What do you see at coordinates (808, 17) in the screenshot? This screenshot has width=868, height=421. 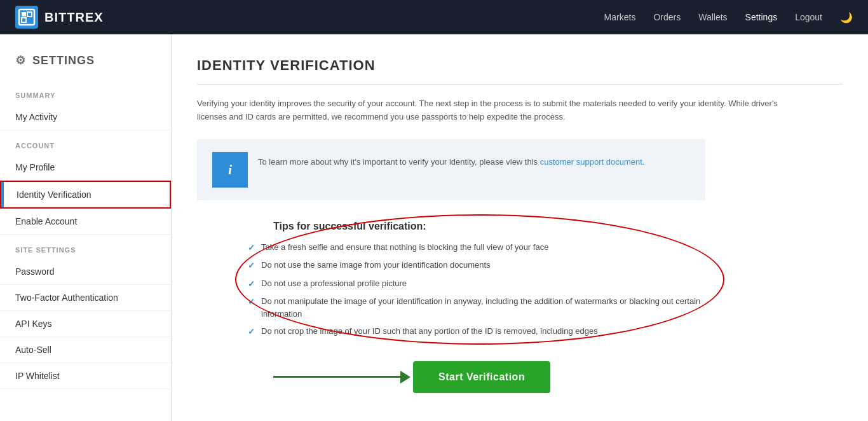 I see `nav-logout: Logout` at bounding box center [808, 17].